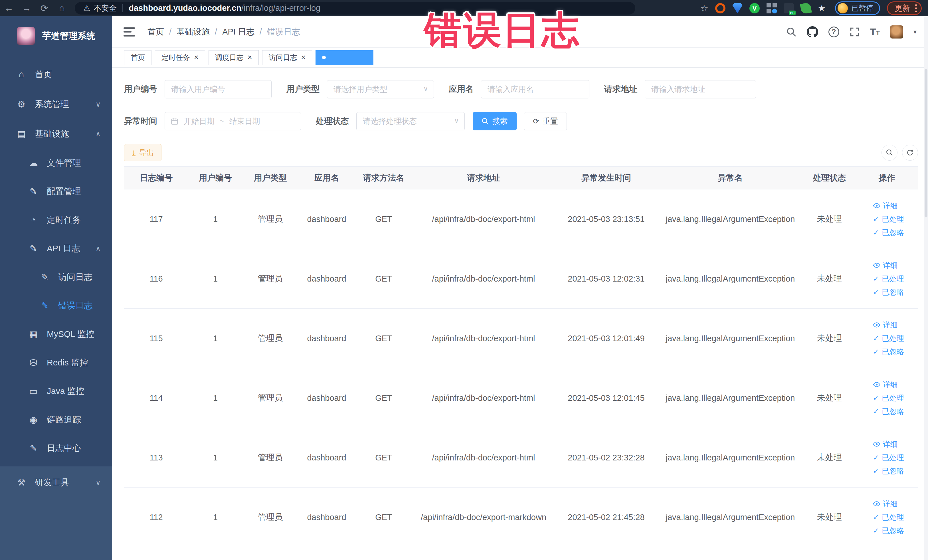 This screenshot has height=560, width=928. What do you see at coordinates (88, 8) in the screenshot?
I see `security-warning-icon` at bounding box center [88, 8].